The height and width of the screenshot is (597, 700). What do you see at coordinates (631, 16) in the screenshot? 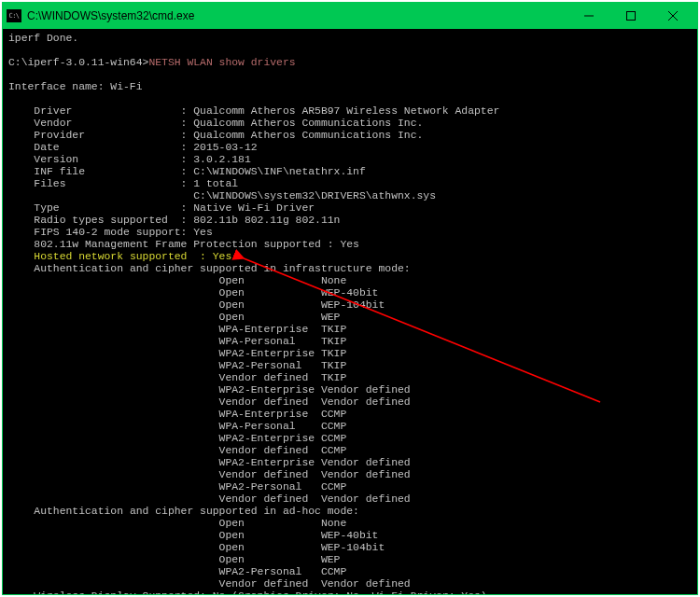
I see `window-controls` at bounding box center [631, 16].